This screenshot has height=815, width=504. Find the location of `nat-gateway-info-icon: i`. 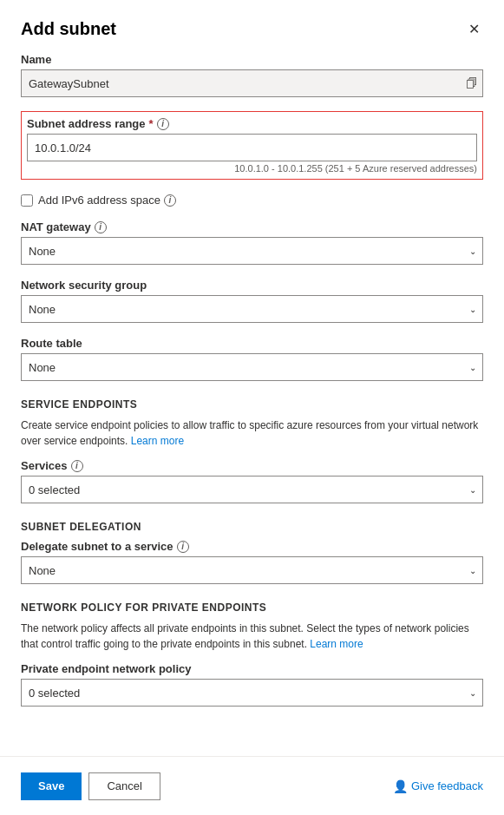

nat-gateway-info-icon: i is located at coordinates (101, 227).